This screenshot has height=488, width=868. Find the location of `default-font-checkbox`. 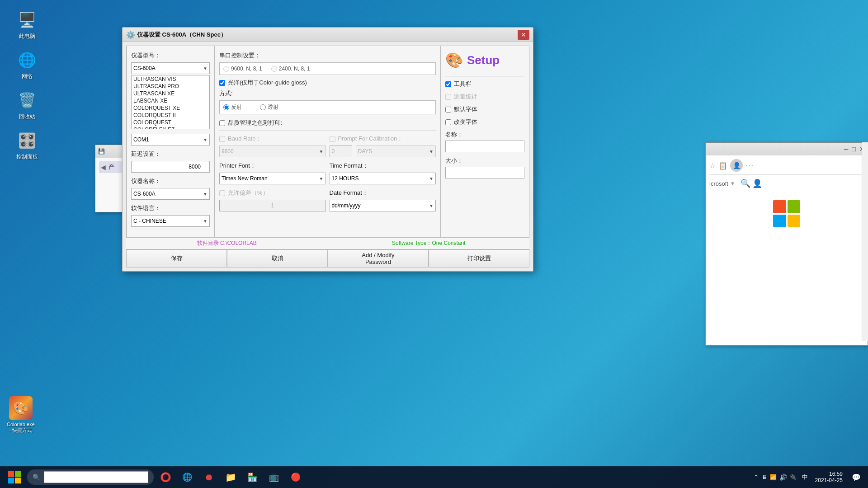

default-font-checkbox is located at coordinates (448, 109).